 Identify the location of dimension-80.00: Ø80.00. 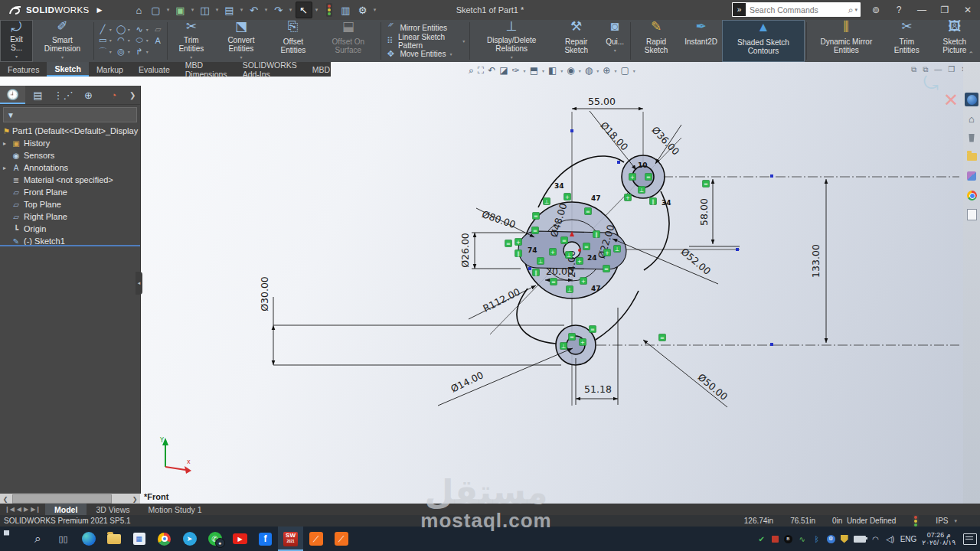
(498, 219).